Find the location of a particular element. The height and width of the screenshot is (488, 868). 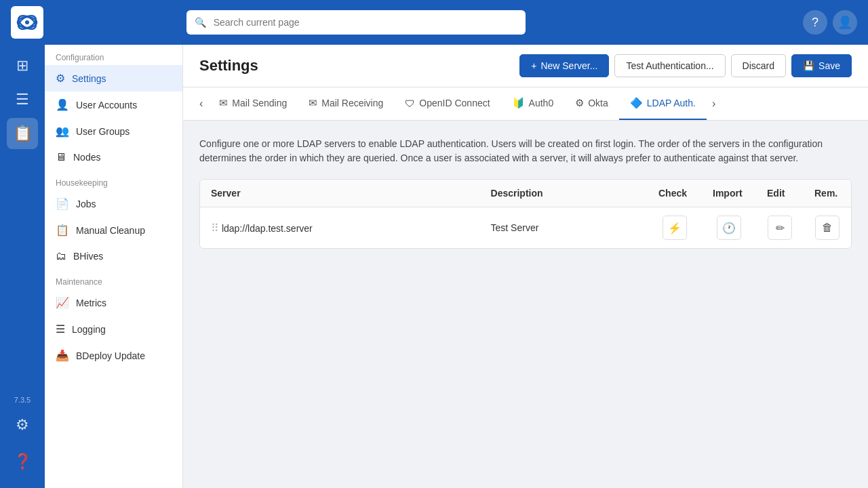

tab-mail-receiving: ✉ Mail Receiving is located at coordinates (346, 104).